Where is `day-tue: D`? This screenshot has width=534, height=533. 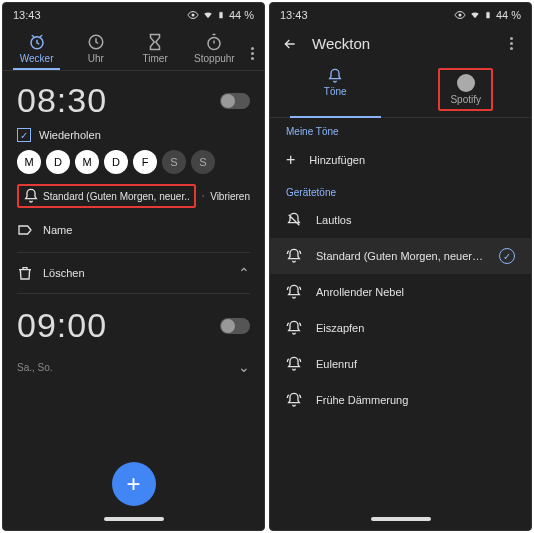 day-tue: D is located at coordinates (58, 162).